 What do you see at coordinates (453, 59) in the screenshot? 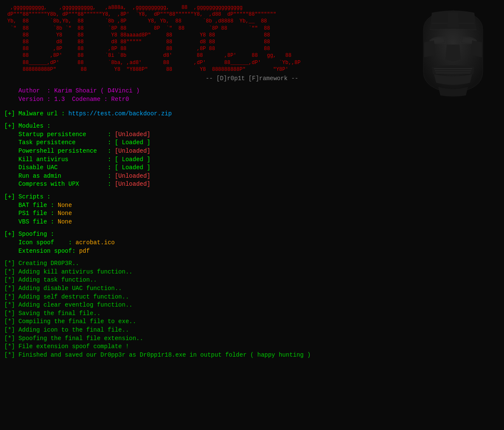
I see `iron-man-image` at bounding box center [453, 59].